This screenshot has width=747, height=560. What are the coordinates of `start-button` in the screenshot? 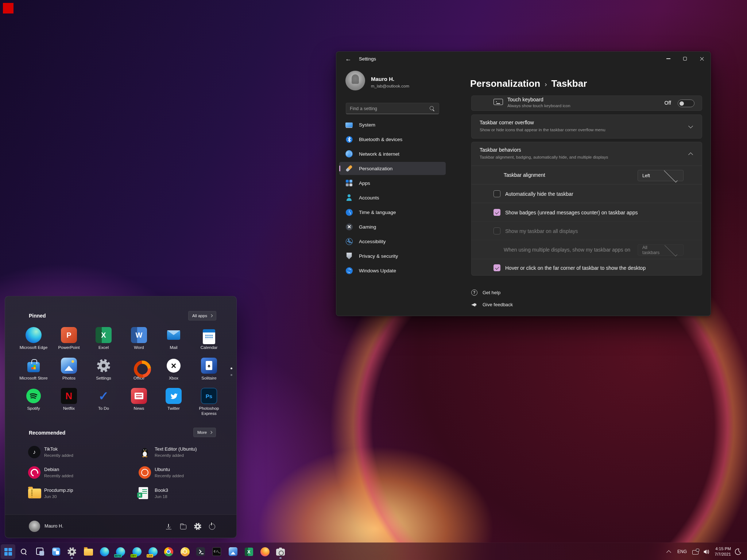 It's located at (8, 552).